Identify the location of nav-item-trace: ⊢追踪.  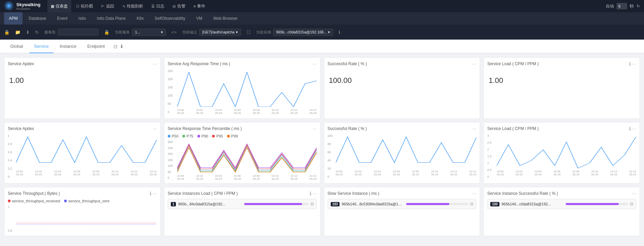
(108, 6).